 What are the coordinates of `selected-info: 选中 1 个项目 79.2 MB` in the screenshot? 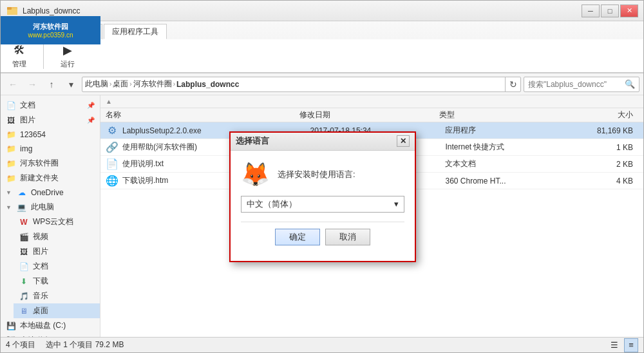 It's located at (85, 345).